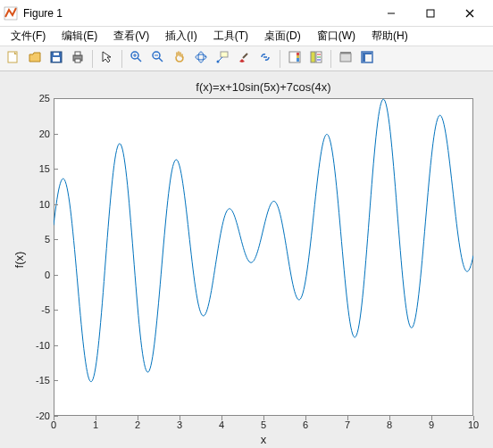 This screenshot has height=448, width=493. Describe the element at coordinates (107, 59) in the screenshot. I see `edit-plot-button` at that location.